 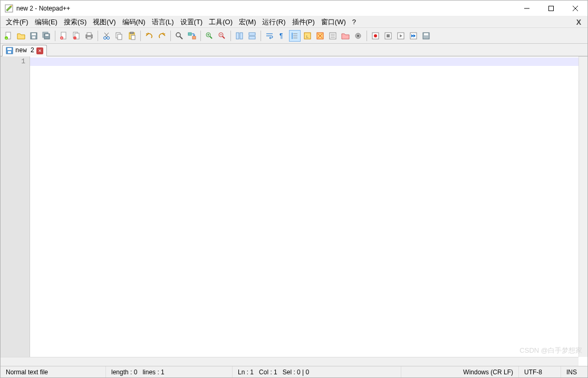 I want to click on menu-macro: 宏(M), so click(x=248, y=22).